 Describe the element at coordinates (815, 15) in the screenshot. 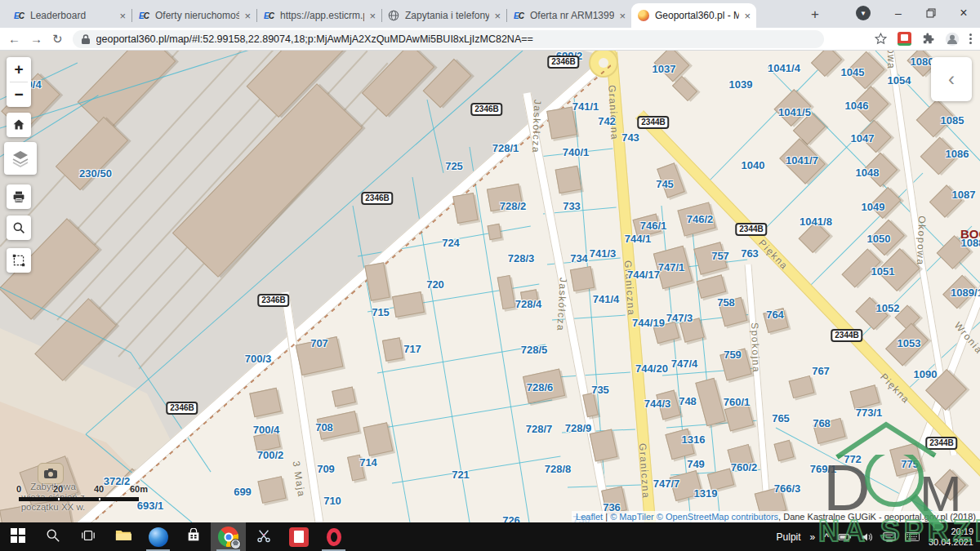

I see `new-tab-button: +` at that location.